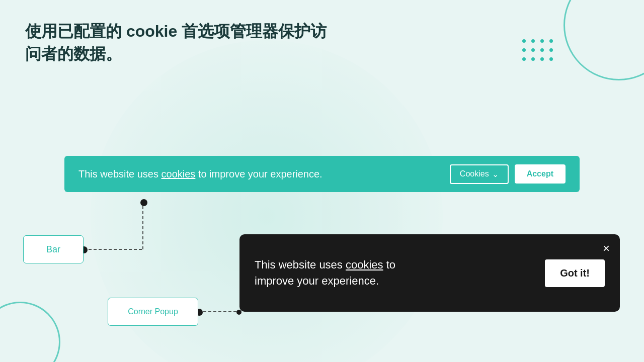 The width and height of the screenshot is (644, 362). I want to click on dark-popup-cookies-link: cookies, so click(364, 264).